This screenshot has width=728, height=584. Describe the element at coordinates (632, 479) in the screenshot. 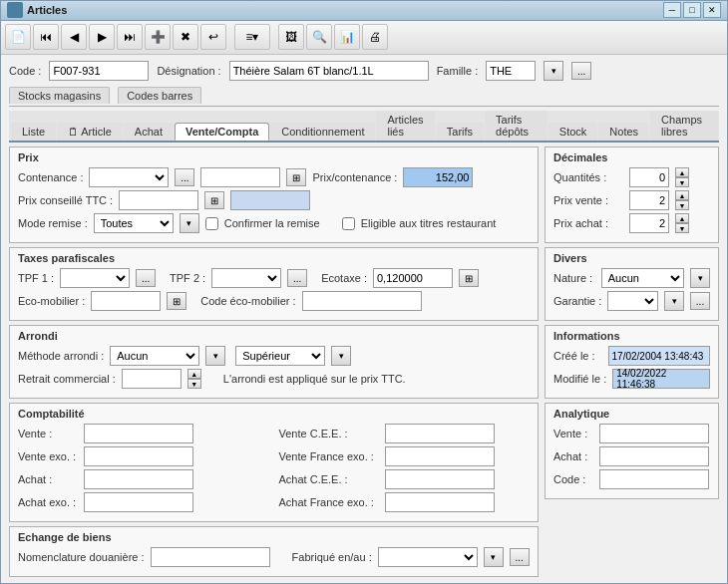

I see `analytique-code-row: Code :` at that location.